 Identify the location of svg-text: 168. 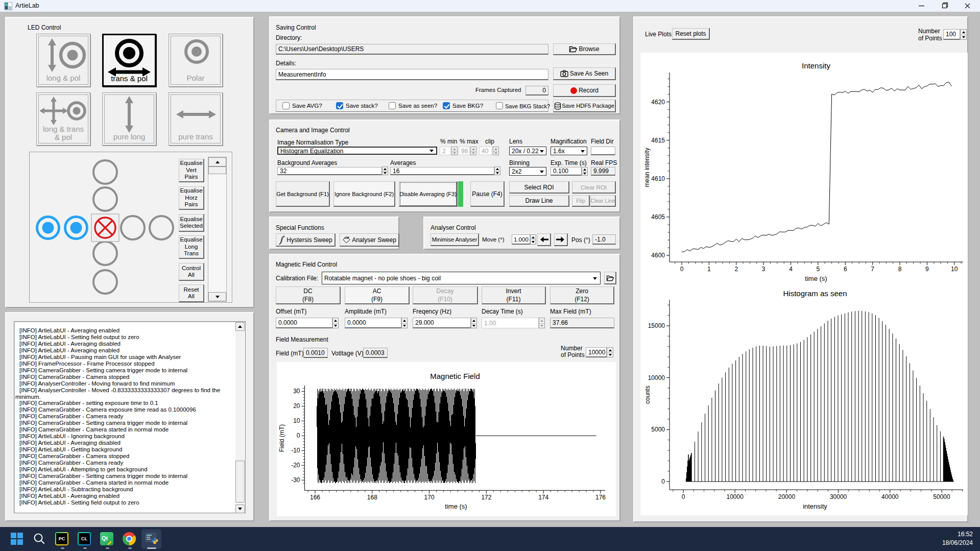
(372, 497).